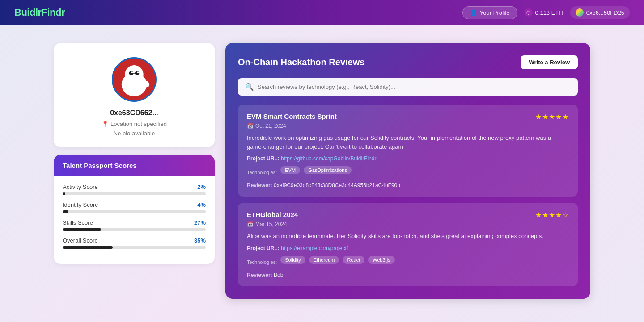 This screenshot has height=322, width=644. I want to click on tech-tags: EVM GasOptimizations, so click(316, 170).